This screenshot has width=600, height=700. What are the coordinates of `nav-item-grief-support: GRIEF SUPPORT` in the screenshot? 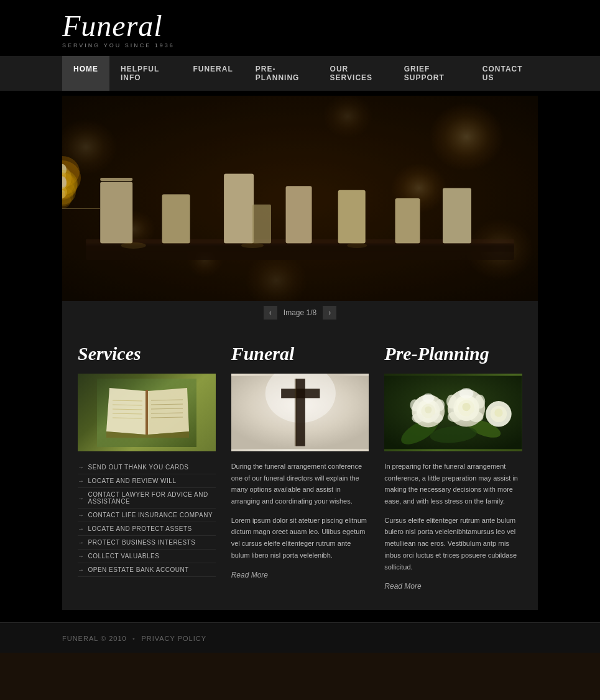 It's located at (432, 73).